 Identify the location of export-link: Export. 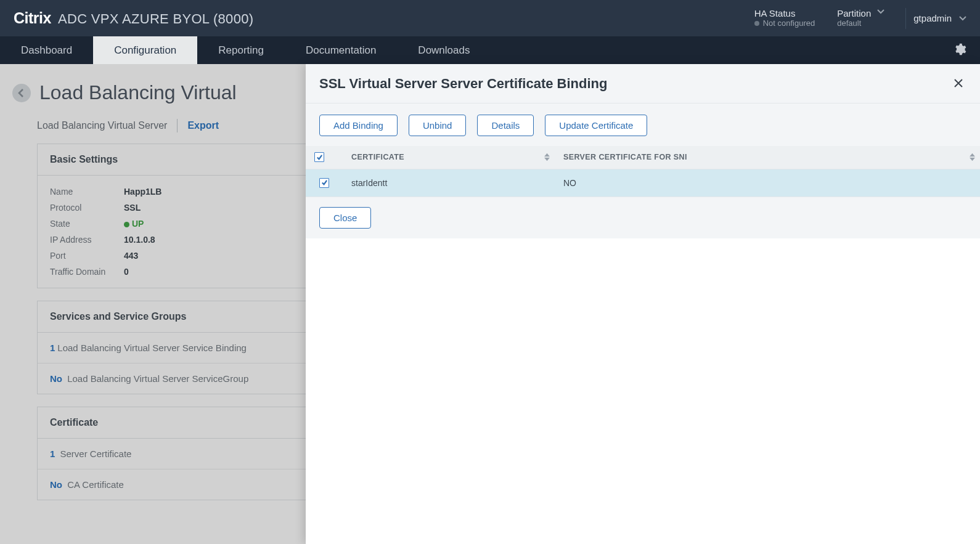
(203, 126).